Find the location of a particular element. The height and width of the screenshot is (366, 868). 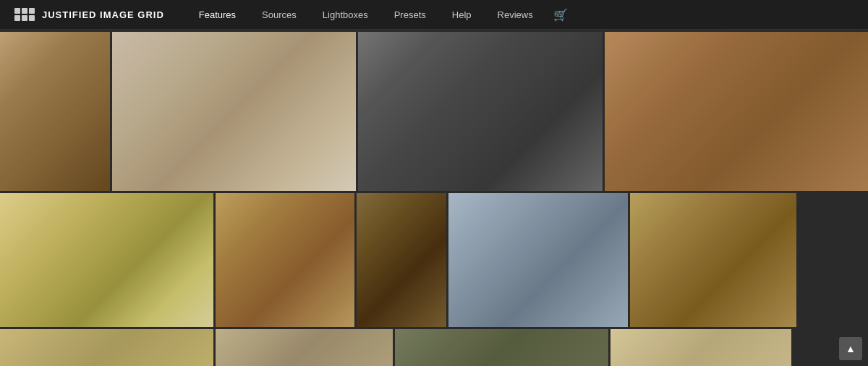

photo-woman-bike is located at coordinates (55, 111).